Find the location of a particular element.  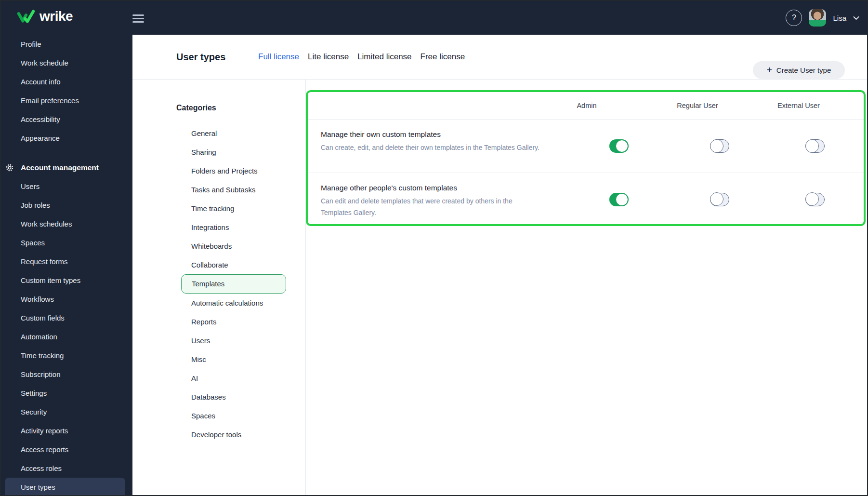

create-user-type-button: + Create User type is located at coordinates (799, 70).